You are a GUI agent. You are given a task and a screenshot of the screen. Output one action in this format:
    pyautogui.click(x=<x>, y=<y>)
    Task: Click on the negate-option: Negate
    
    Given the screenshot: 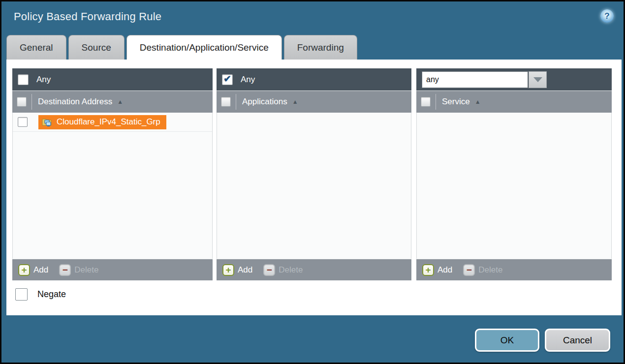 What is the action you would take?
    pyautogui.click(x=40, y=294)
    